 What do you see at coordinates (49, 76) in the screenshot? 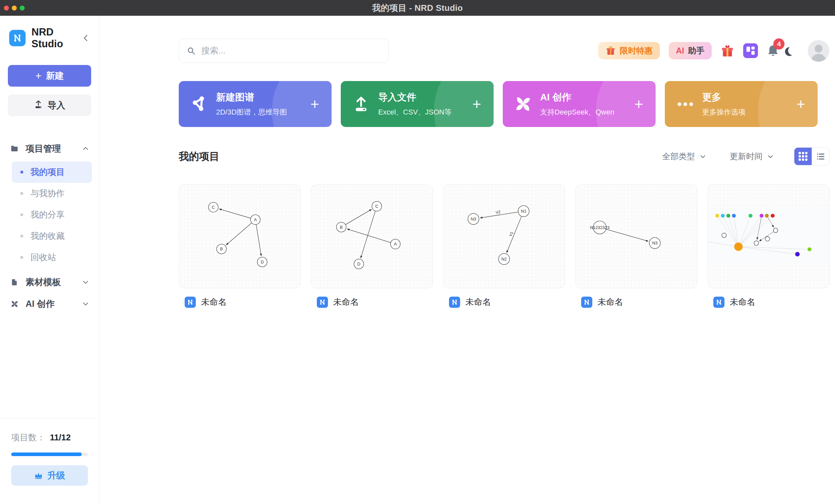
I see `new-project-button: + 新建` at bounding box center [49, 76].